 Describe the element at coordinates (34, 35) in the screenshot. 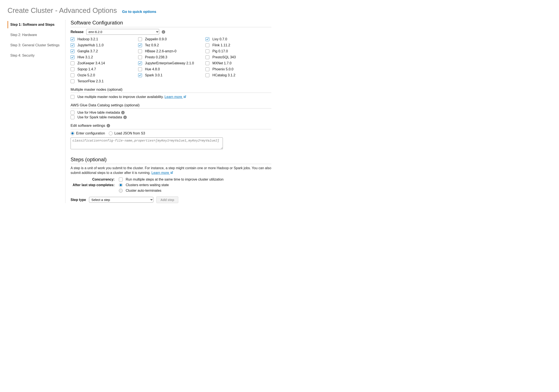

I see `wizard-step-2: Step 2: Hardware` at that location.